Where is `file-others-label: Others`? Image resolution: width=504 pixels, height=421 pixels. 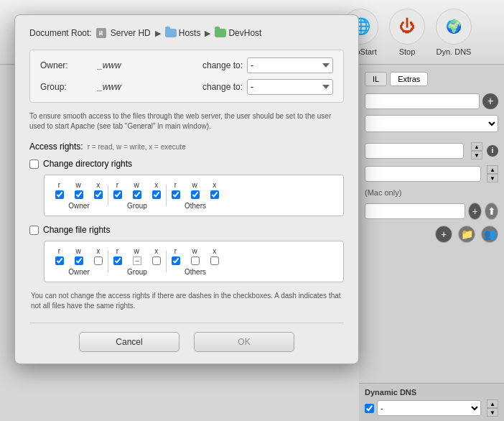
file-others-label: Others is located at coordinates (195, 272).